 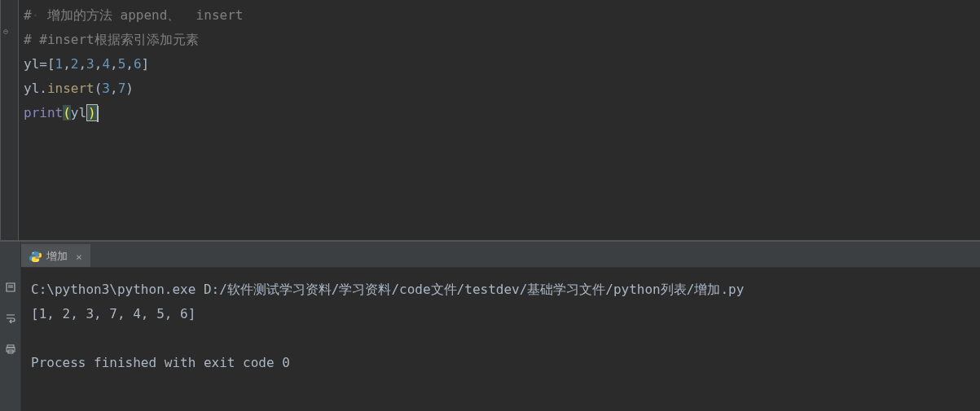 I want to click on fold-icon: ⊖, so click(x=6, y=31).